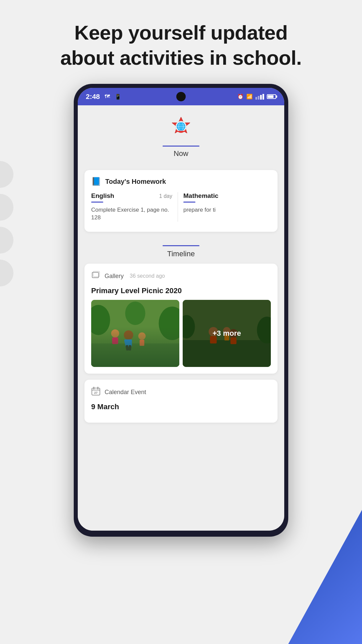  I want to click on homework-header: 📘 Today's Homework, so click(181, 181).